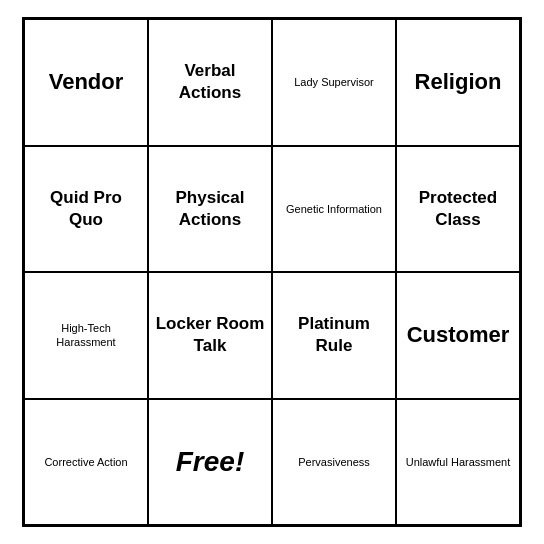 The width and height of the screenshot is (544, 544). Describe the element at coordinates (210, 209) in the screenshot. I see `cell-label-r1c1: Physical Actions` at that location.